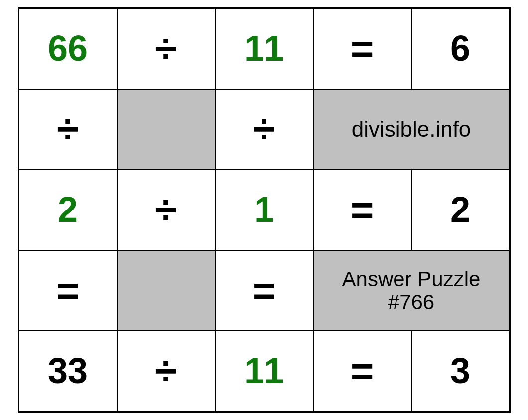 The height and width of the screenshot is (420, 528). Describe the element at coordinates (264, 129) in the screenshot. I see `cell-r1c2-divide: ÷` at that location.